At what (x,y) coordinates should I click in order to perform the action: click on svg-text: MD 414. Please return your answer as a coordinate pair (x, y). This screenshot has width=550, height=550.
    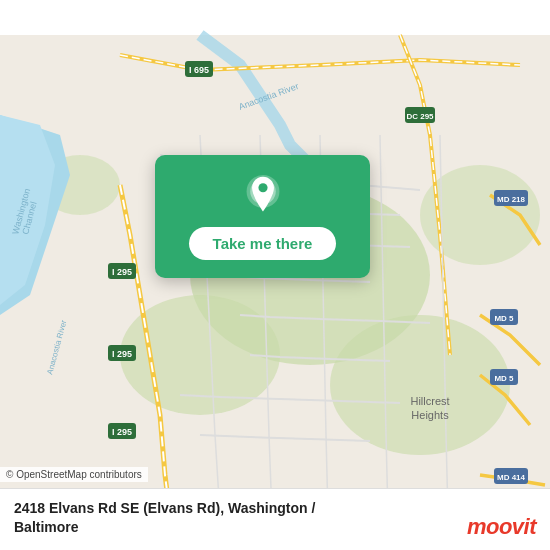
    Looking at the image, I should click on (512, 478).